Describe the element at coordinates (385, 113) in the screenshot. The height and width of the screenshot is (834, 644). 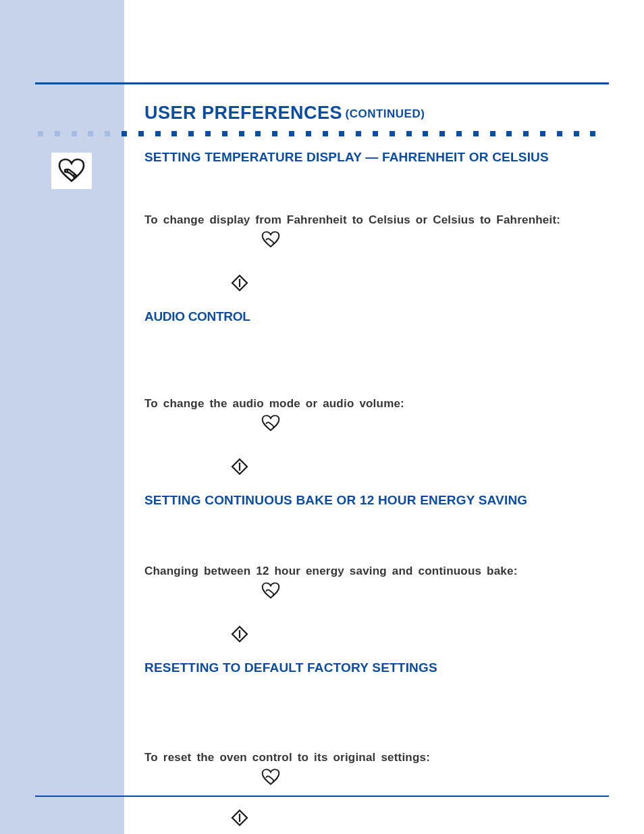
I see `page-title-continued: (CONTINUED)` at that location.